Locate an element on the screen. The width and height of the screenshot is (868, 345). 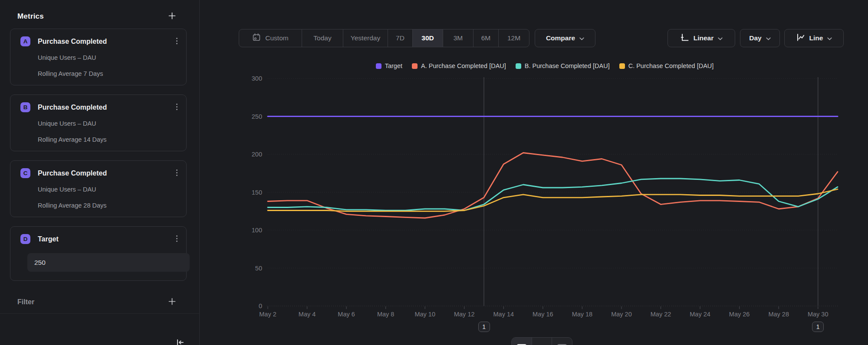
interval-label: Day is located at coordinates (755, 38).